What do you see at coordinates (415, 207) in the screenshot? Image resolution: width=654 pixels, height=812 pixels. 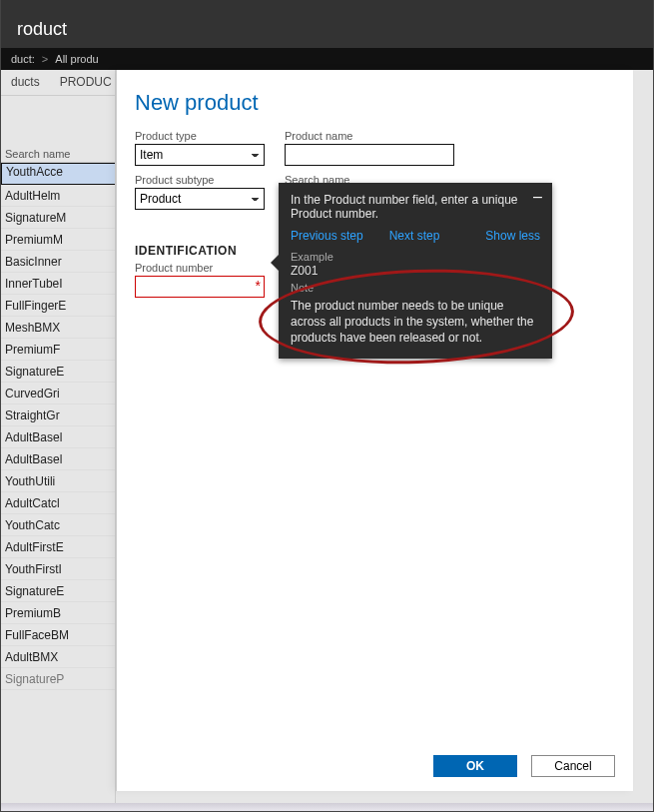 I see `tooltip-instruction: In the Product number field, enter a uni…` at bounding box center [415, 207].